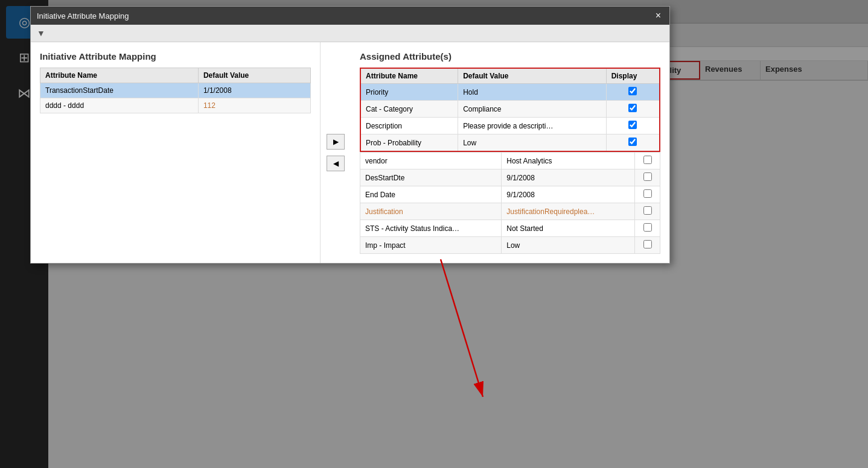  I want to click on left-panel-title: Initiative Attribute Mapping, so click(175, 57).